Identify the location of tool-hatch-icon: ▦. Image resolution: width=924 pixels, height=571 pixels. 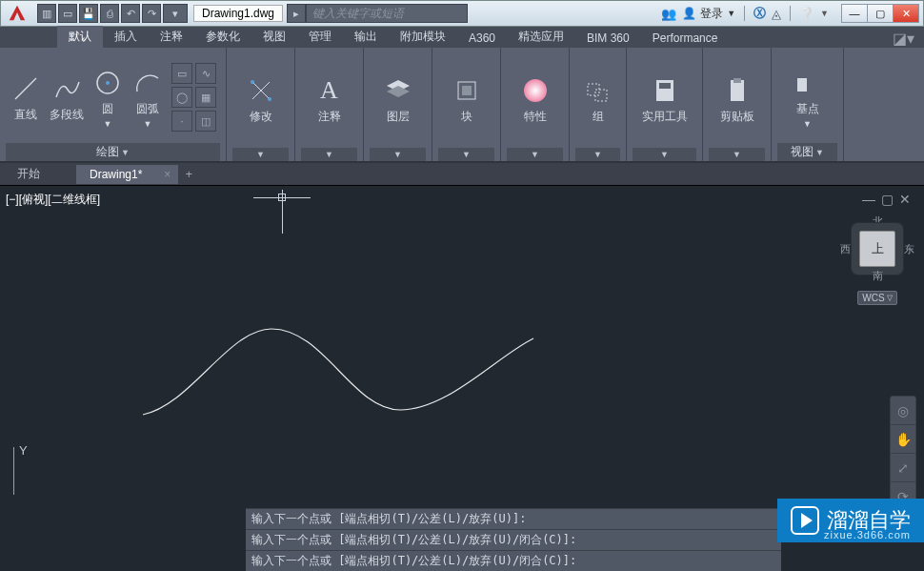
(206, 97).